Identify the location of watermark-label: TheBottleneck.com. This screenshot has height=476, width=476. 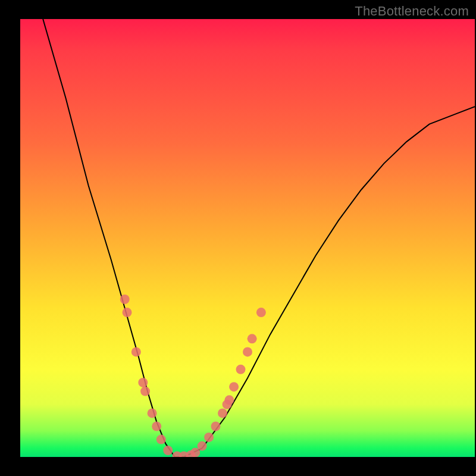
(412, 11).